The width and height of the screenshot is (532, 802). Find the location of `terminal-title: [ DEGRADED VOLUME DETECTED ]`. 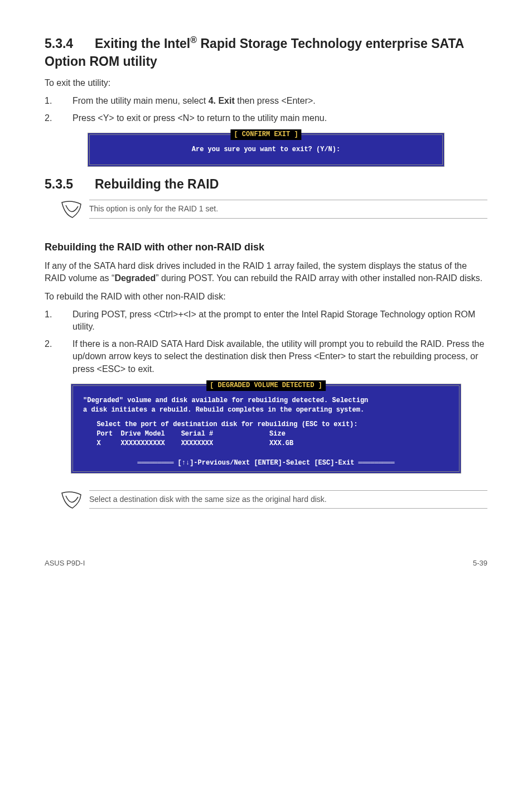

terminal-title: [ DEGRADED VOLUME DETECTED ] is located at coordinates (266, 386).